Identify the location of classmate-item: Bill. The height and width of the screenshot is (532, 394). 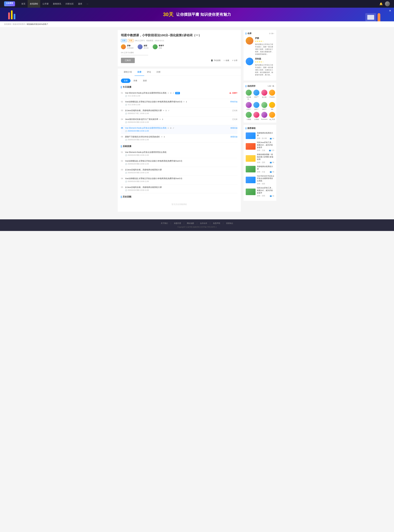
(272, 106).